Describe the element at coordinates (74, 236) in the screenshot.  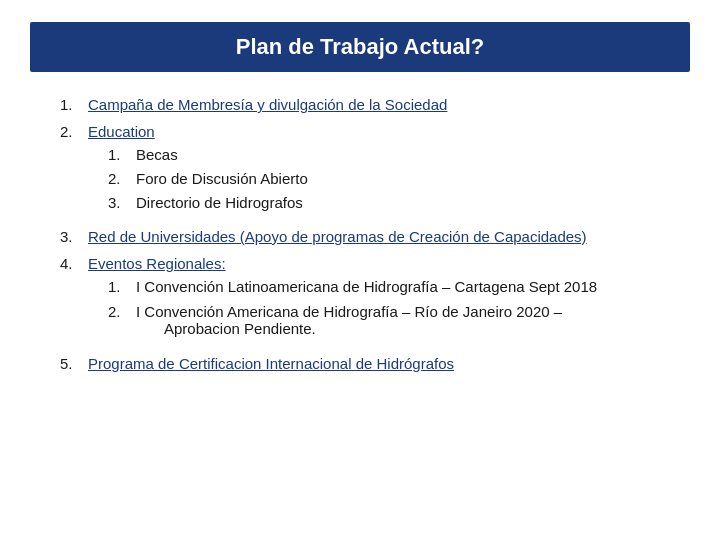
I see `list-marker-3: 3.` at that location.